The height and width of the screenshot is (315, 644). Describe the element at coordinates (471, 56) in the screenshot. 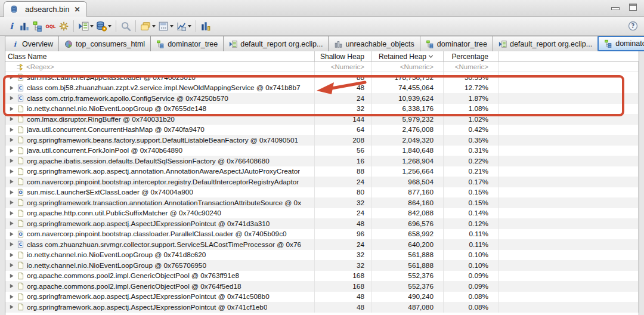

I see `column-header-percentage: Percentage` at that location.